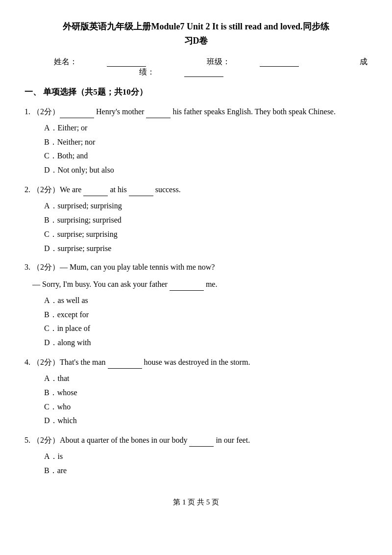 The image size is (392, 555). I want to click on question-5: 5.（2分）About a quarter of the bones in ou…, so click(196, 455).